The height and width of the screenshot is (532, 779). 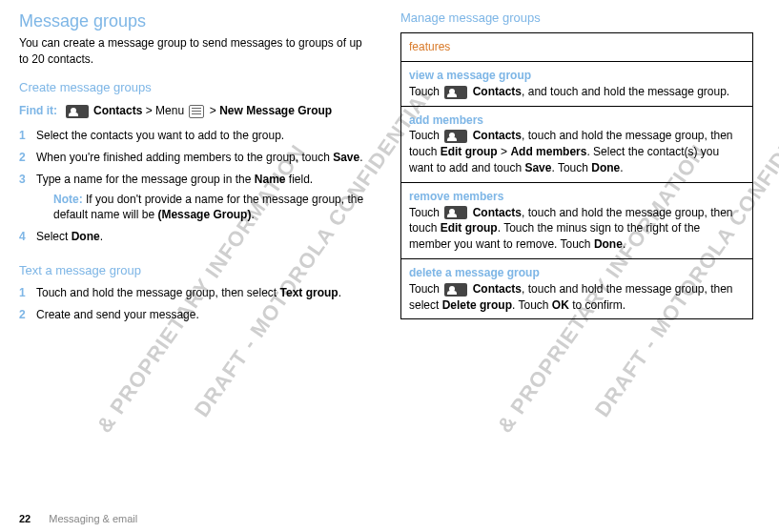 What do you see at coordinates (498, 135) in the screenshot?
I see `add-contacts: Contacts` at bounding box center [498, 135].